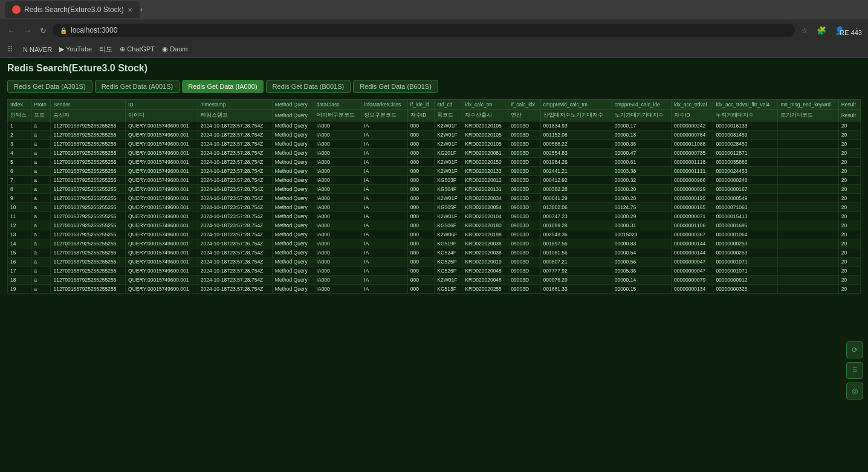  I want to click on table-cell: 00000000325, so click(746, 289).